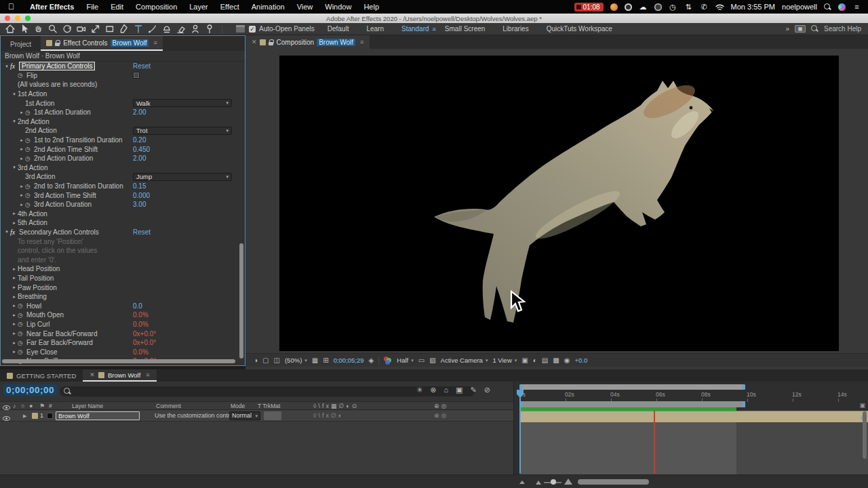 This screenshot has width=868, height=488. Describe the element at coordinates (704, 7) in the screenshot. I see `phone-icon: ✆` at that location.